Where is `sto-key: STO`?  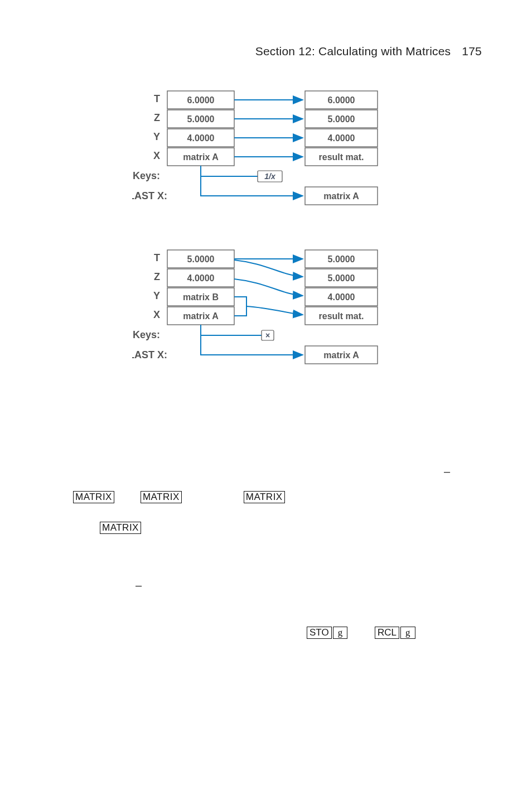 sto-key: STO is located at coordinates (319, 633).